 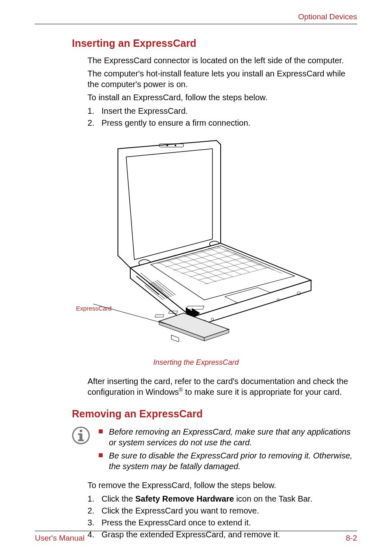 I want to click on list-item: 1. Insert the ExpressCard., so click(x=222, y=111).